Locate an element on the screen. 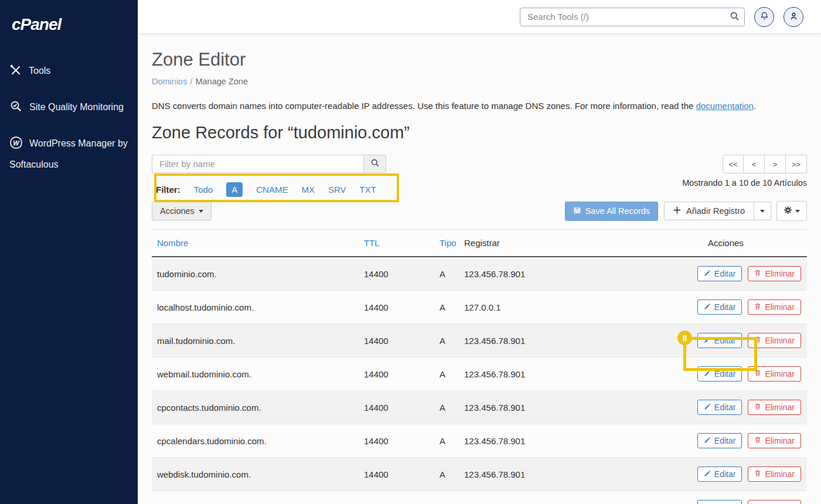 Image resolution: width=821 pixels, height=504 pixels. filter-option-srv: SRV is located at coordinates (338, 190).